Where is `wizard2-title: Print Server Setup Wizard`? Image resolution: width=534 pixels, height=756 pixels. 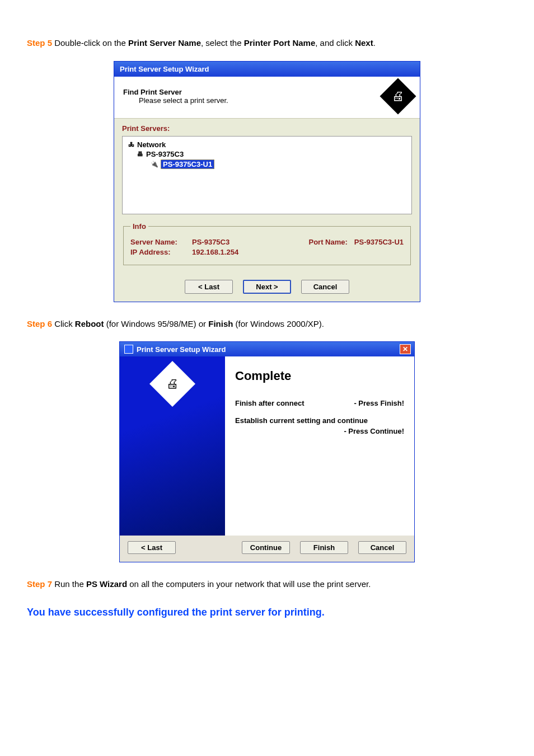 wizard2-title: Print Server Setup Wizard is located at coordinates (181, 349).